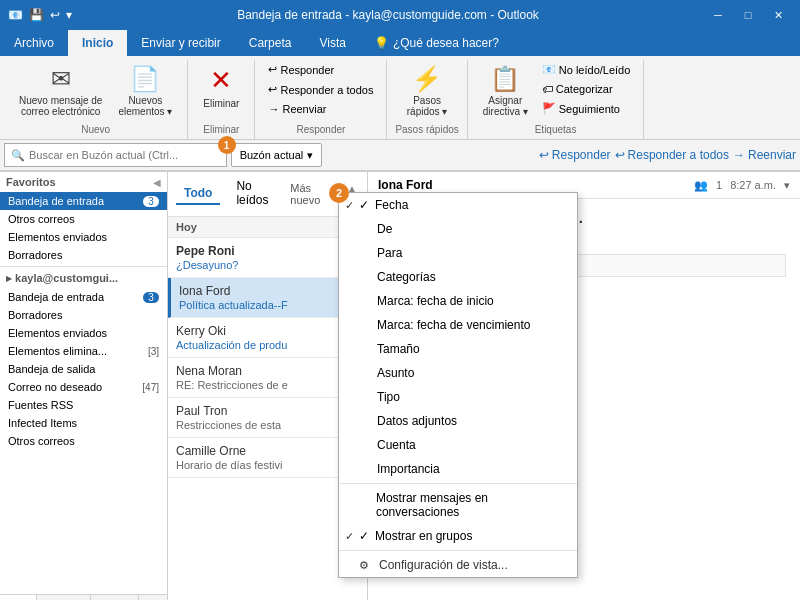  What do you see at coordinates (787, 186) in the screenshot?
I see `dropdown-arrow-meta: ▾` at bounding box center [787, 186].